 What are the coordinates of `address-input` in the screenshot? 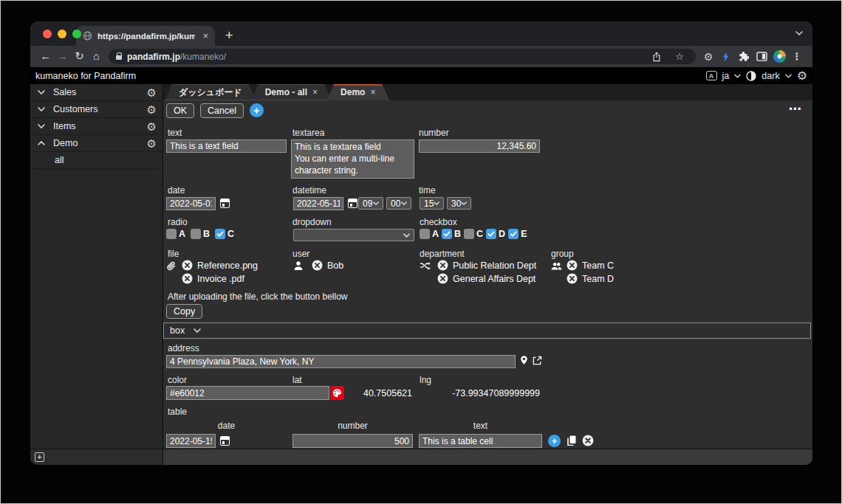 It's located at (341, 362).